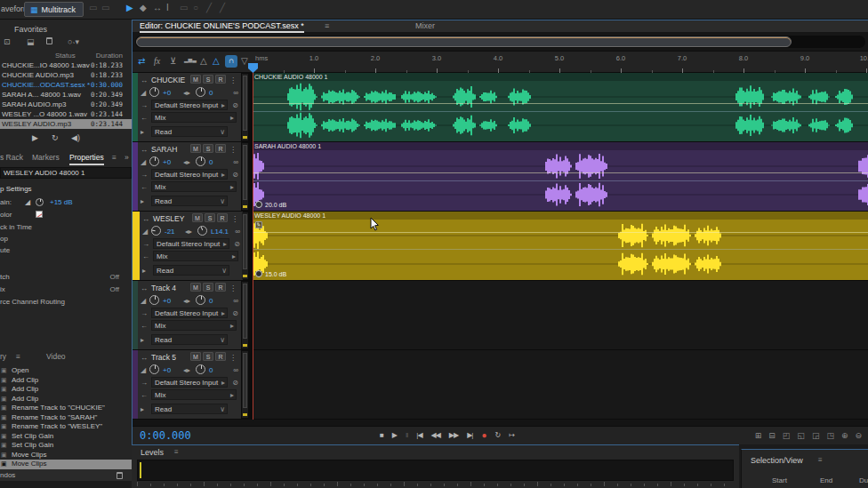 The width and height of the screenshot is (868, 488). I want to click on track-content, so click(560, 315).